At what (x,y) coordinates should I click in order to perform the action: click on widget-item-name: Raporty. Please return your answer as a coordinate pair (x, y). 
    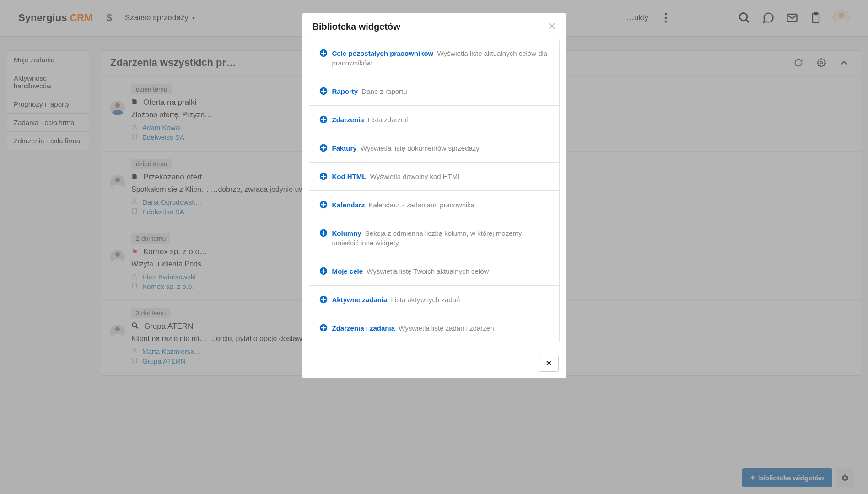
    Looking at the image, I should click on (345, 92).